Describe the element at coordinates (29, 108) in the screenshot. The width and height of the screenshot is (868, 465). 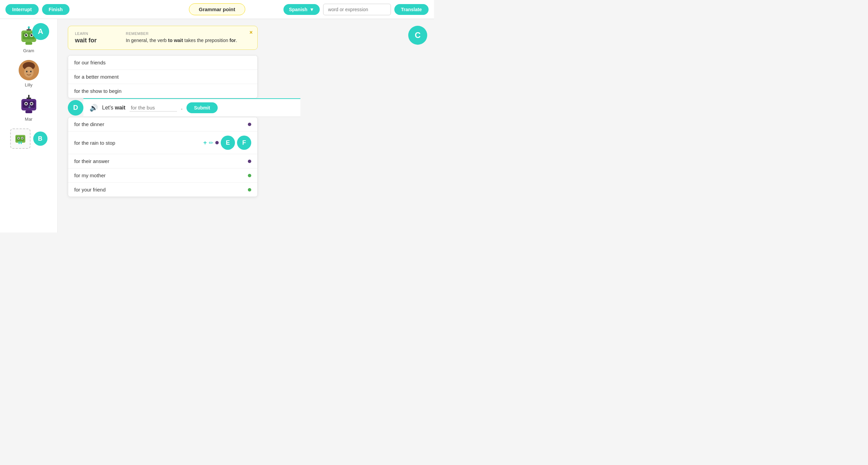
I see `mar-avatar-section: ⚓ Mar` at that location.